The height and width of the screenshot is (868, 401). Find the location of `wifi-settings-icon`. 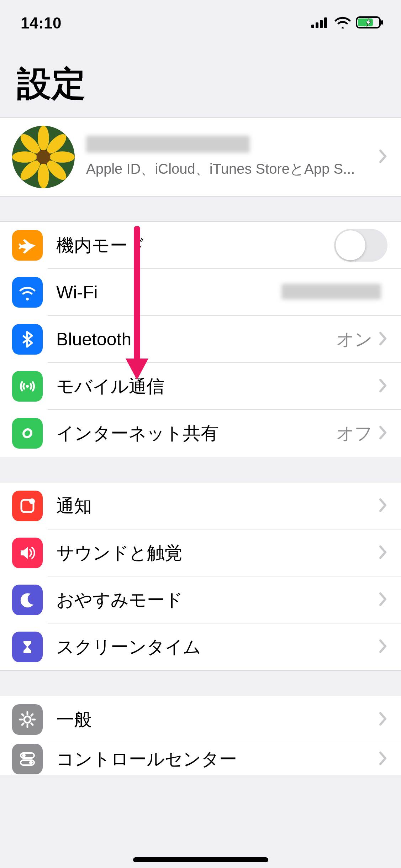

wifi-settings-icon is located at coordinates (27, 292).